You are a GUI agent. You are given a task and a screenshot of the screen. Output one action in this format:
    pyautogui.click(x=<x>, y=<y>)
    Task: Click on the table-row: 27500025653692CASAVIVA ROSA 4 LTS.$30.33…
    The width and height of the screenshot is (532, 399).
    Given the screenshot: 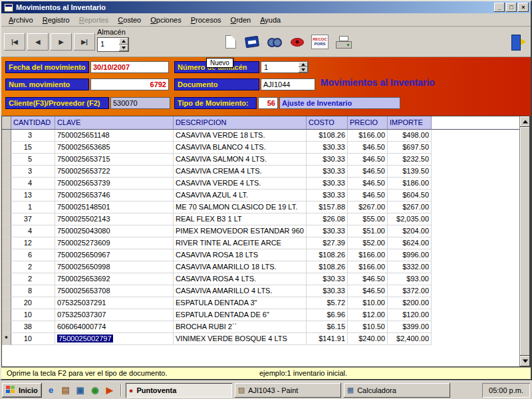 What is the action you would take?
    pyautogui.click(x=261, y=279)
    